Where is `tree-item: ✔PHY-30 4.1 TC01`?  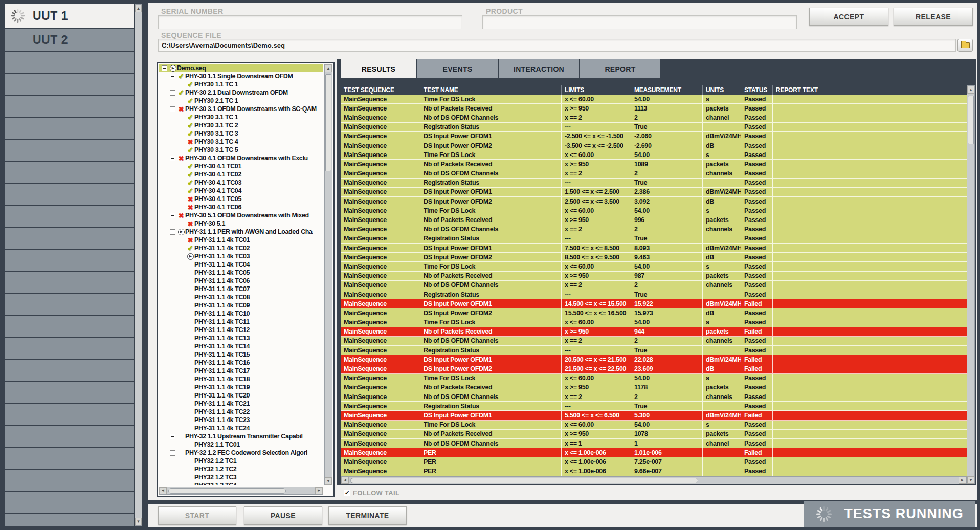
tree-item: ✔PHY-30 4.1 TC01 is located at coordinates (241, 166).